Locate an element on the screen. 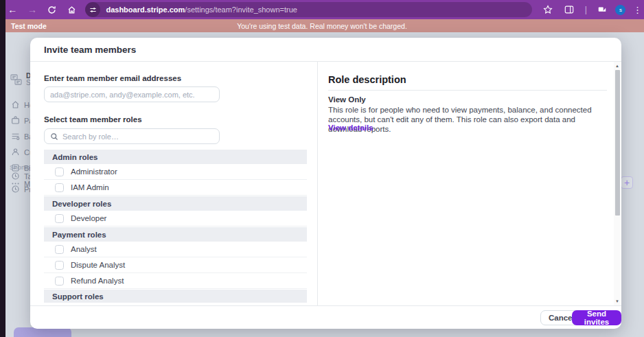 The width and height of the screenshot is (644, 337). home-icon is located at coordinates (71, 10).